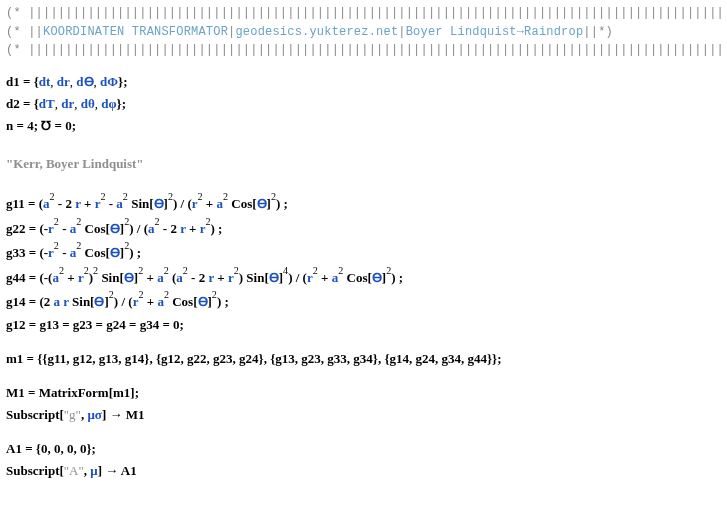 The height and width of the screenshot is (508, 727). What do you see at coordinates (364, 277) in the screenshot?
I see `g44-definition: g44 = (-(a2 + r2)2 Sin[ϴ]2 + a2 (a2 - 2 …` at bounding box center [364, 277].